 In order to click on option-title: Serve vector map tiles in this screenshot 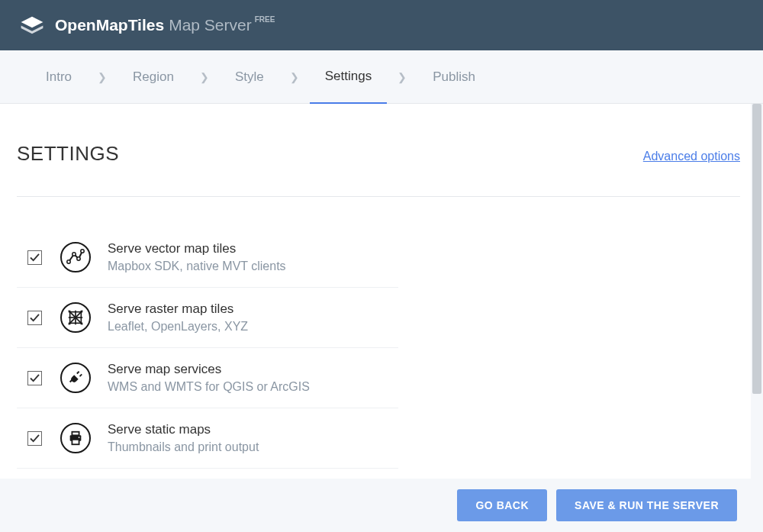, I will do `click(253, 249)`.